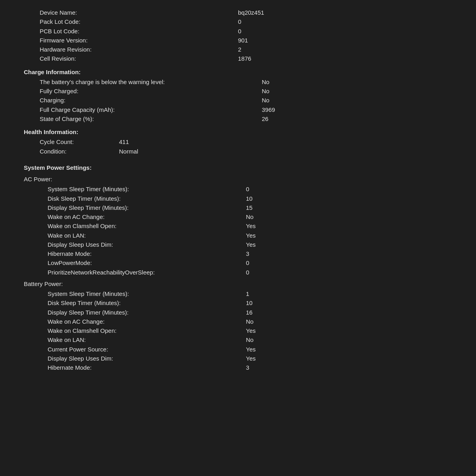 This screenshot has width=476, height=476. Describe the element at coordinates (238, 167) in the screenshot. I see `system-power-header: System Power Settings:` at that location.